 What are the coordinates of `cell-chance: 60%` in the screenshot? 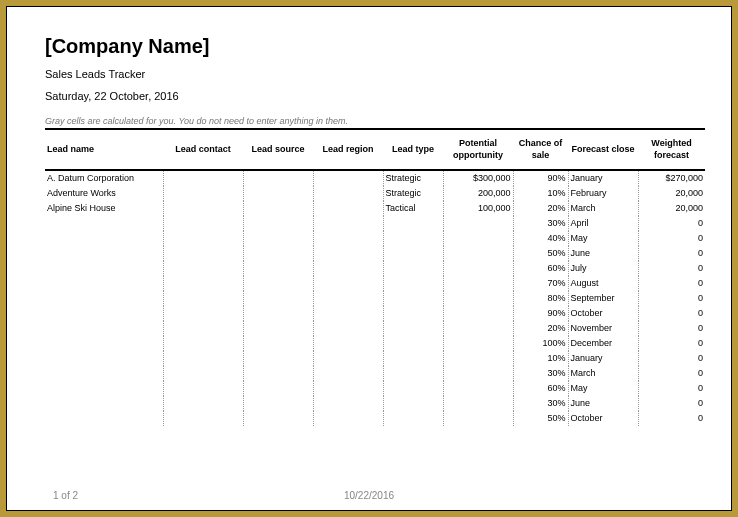 It's located at (540, 388).